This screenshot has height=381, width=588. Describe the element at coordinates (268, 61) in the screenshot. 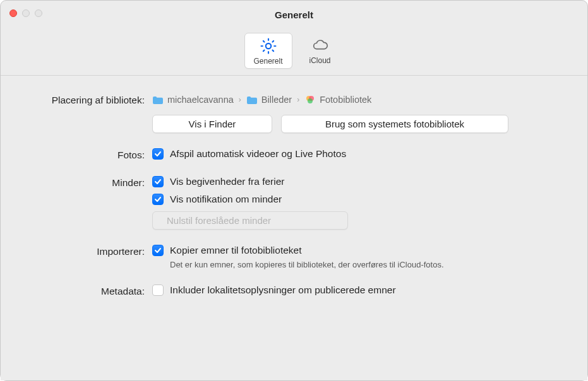

I see `tab-label: Generelt` at that location.